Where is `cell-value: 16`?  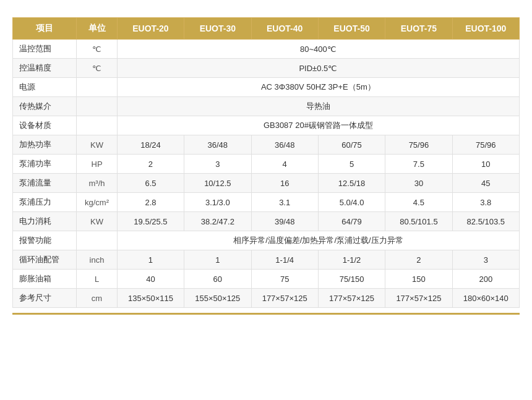
cell-value: 16 is located at coordinates (285, 183).